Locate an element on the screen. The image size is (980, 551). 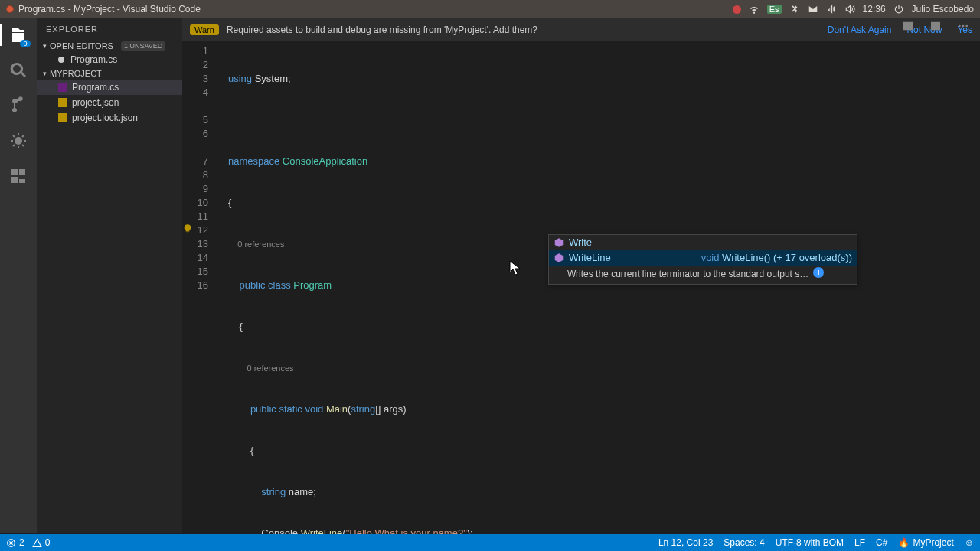
file-project-json: project.json is located at coordinates (109, 103).